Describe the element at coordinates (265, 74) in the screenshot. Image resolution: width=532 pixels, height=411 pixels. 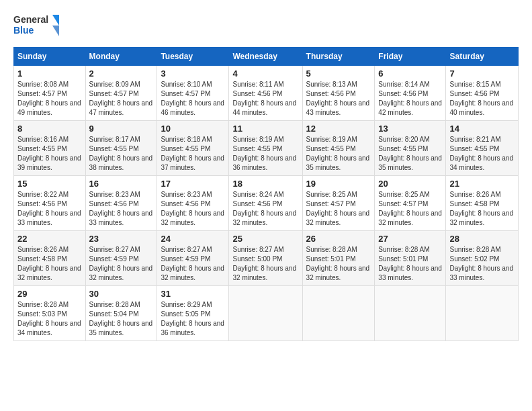
I see `day-number: 4` at that location.